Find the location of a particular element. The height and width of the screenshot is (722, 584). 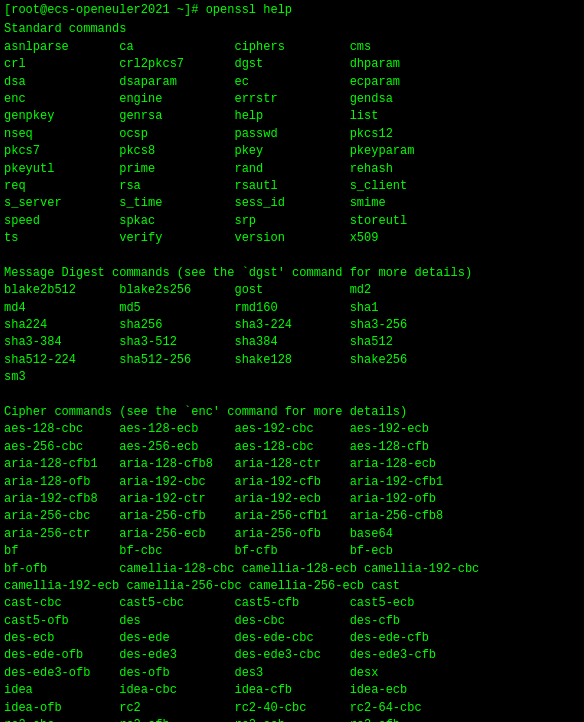

cmd-line-2: crl crl2pkcs7 dgst dhparam is located at coordinates (292, 64).